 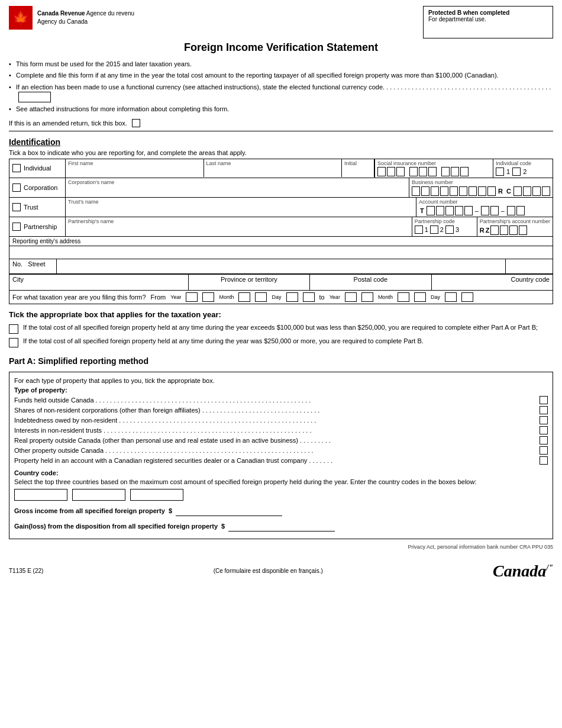 What do you see at coordinates (516, 172) in the screenshot?
I see `ind-code-2-checkbox` at bounding box center [516, 172].